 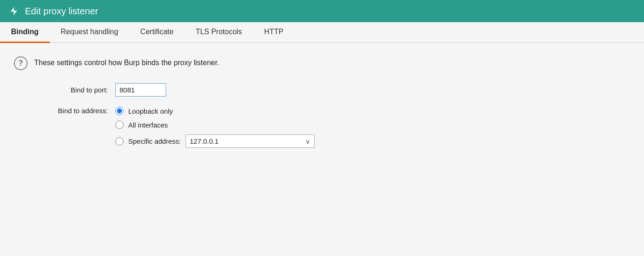 I want to click on radio-all-interfaces-label: All interfaces, so click(x=148, y=125).